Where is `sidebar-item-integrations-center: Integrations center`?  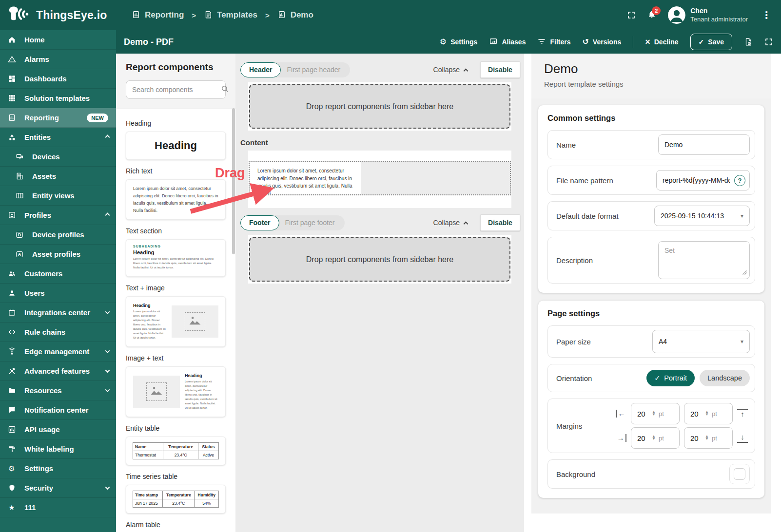
sidebar-item-integrations-center: Integrations center is located at coordinates (58, 313).